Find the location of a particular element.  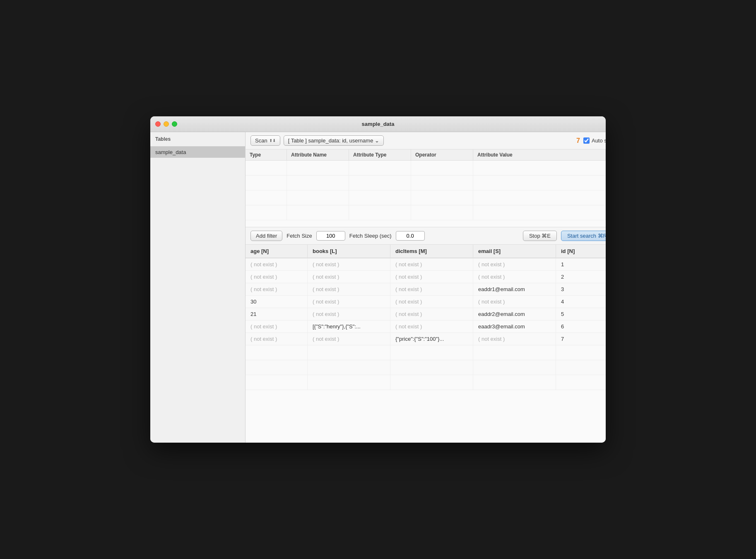

filter-col-attr-type: Attribute Type is located at coordinates (380, 155).